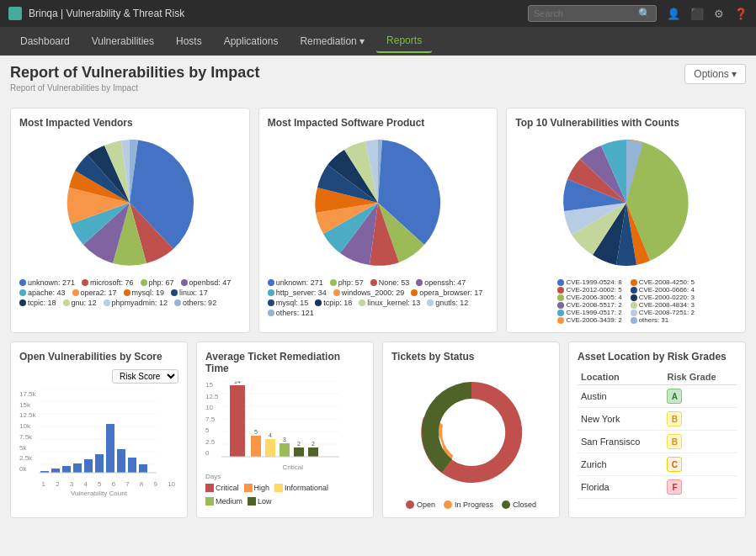 The width and height of the screenshot is (756, 556). Describe the element at coordinates (471, 357) in the screenshot. I see `card-title-tickets: Tickets by Status` at that location.